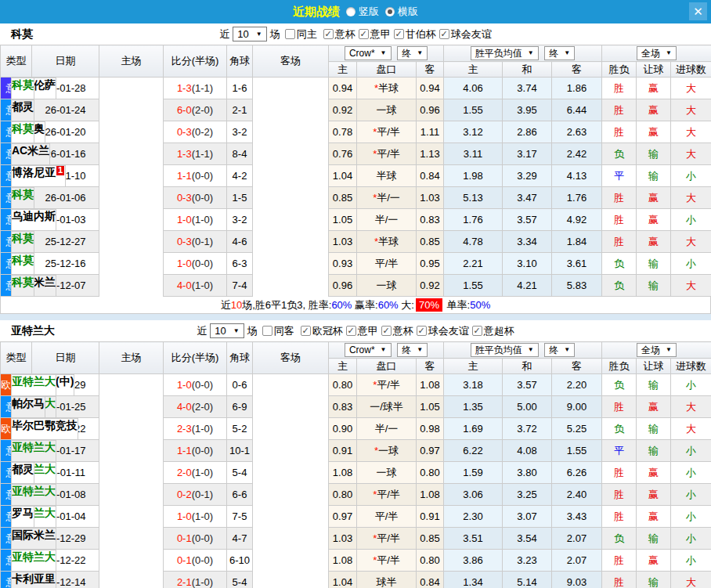 The width and height of the screenshot is (711, 588). What do you see at coordinates (185, 175) in the screenshot?
I see `fulltime-score: 1-1` at bounding box center [185, 175].